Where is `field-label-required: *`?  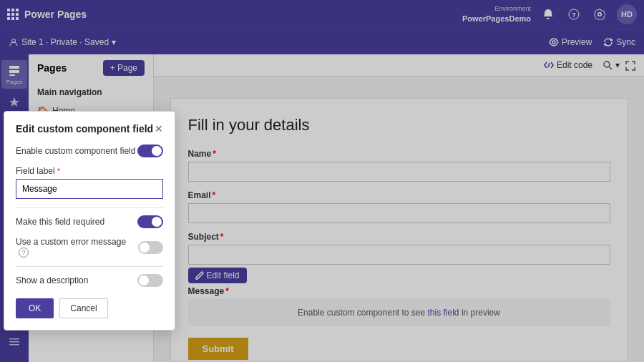
field-label-required: * is located at coordinates (59, 172).